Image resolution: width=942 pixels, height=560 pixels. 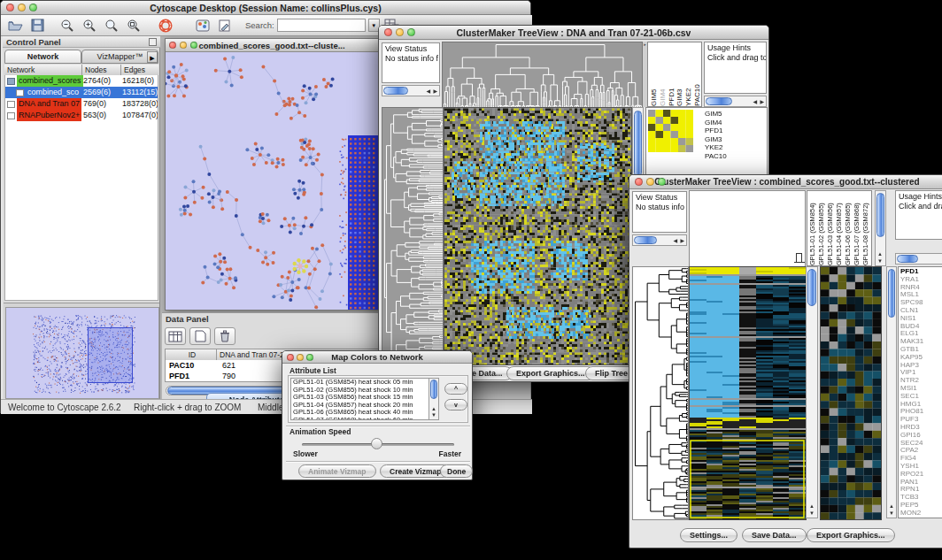 What do you see at coordinates (15, 26) in the screenshot?
I see `open-file-icon` at bounding box center [15, 26].